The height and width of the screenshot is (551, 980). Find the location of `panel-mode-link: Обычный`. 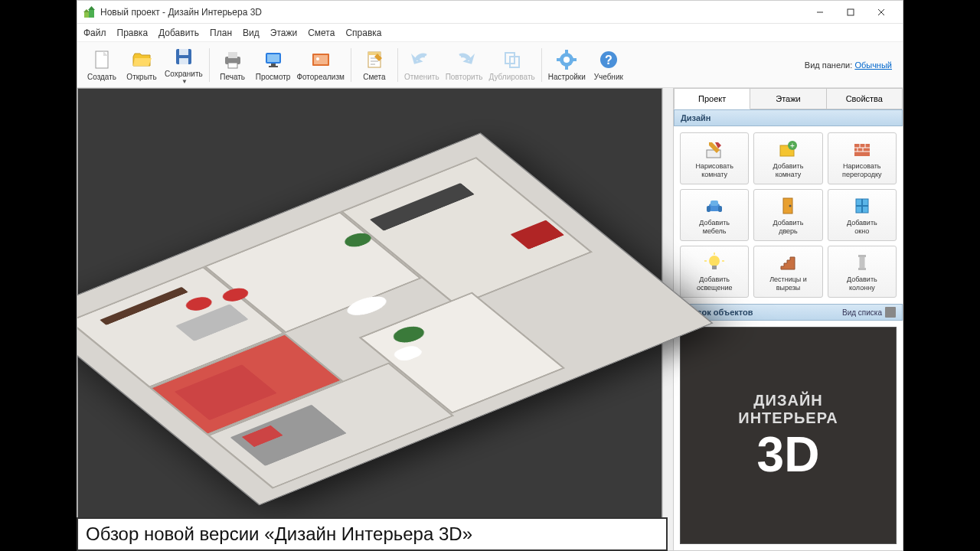

panel-mode-link: Обычный is located at coordinates (873, 65).